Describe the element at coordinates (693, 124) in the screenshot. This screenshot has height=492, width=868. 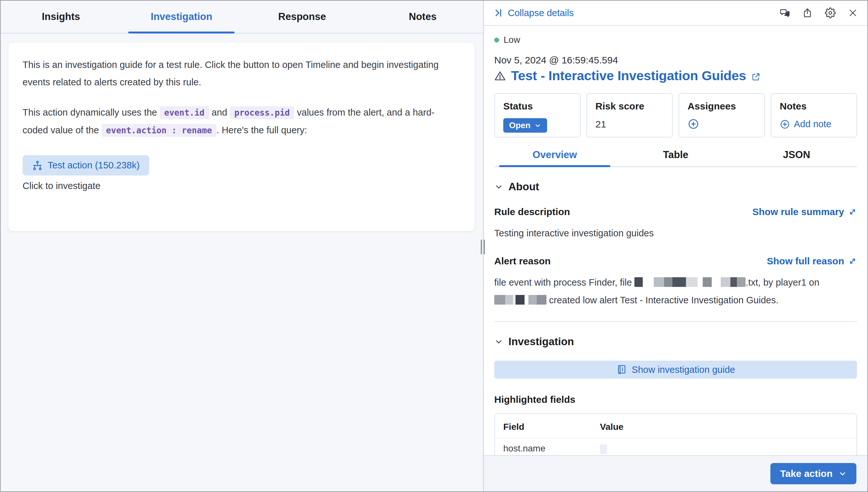
I see `add-assignee-button` at that location.